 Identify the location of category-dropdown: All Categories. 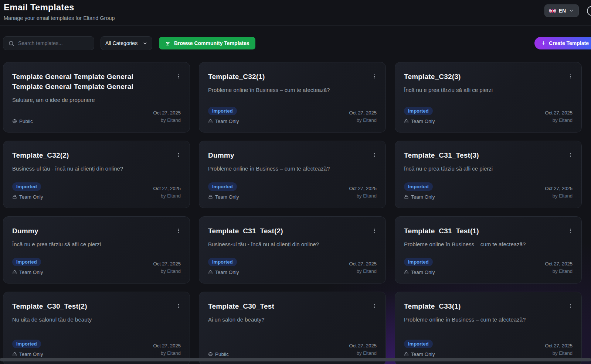
(126, 43).